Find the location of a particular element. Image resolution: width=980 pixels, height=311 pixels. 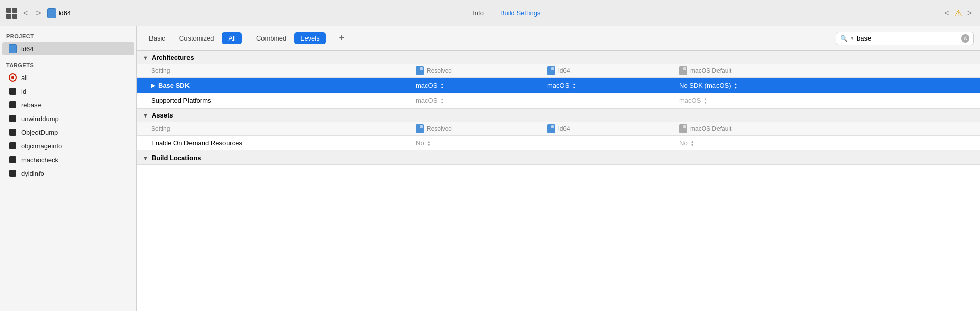

search-icon: 🔍 is located at coordinates (844, 38).